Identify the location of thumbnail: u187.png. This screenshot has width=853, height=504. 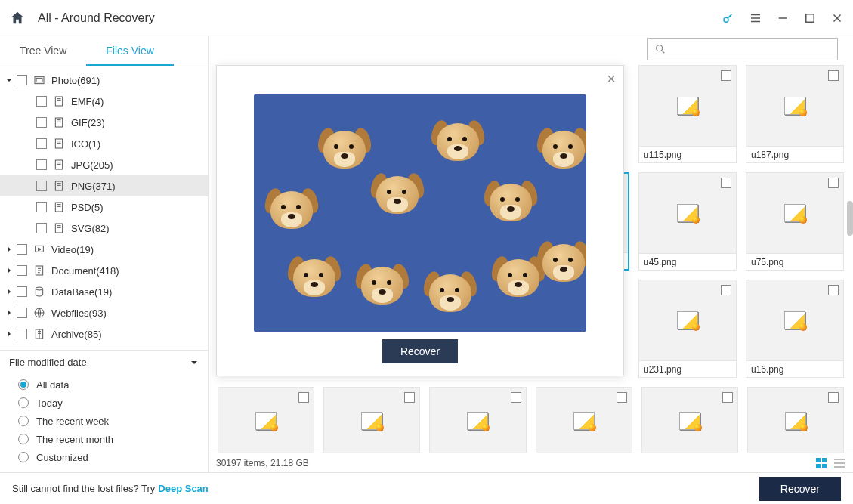
(795, 114).